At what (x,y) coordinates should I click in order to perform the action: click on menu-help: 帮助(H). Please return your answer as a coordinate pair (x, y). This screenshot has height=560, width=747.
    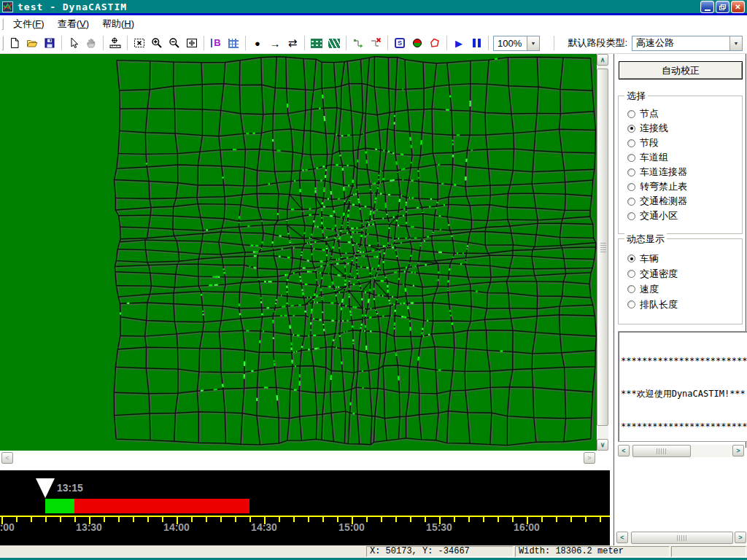
    Looking at the image, I should click on (118, 24).